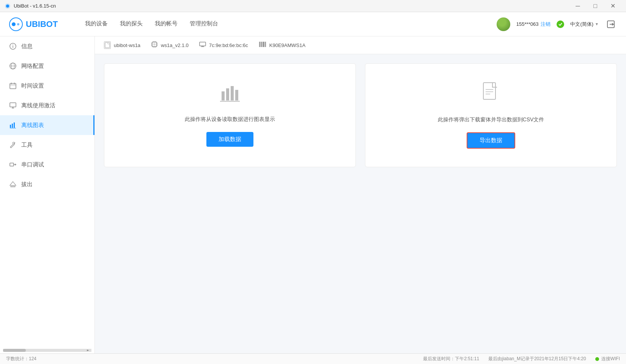  Describe the element at coordinates (230, 119) in the screenshot. I see `load-card-description: 此操作将从设备读取数据进行图表显示` at that location.